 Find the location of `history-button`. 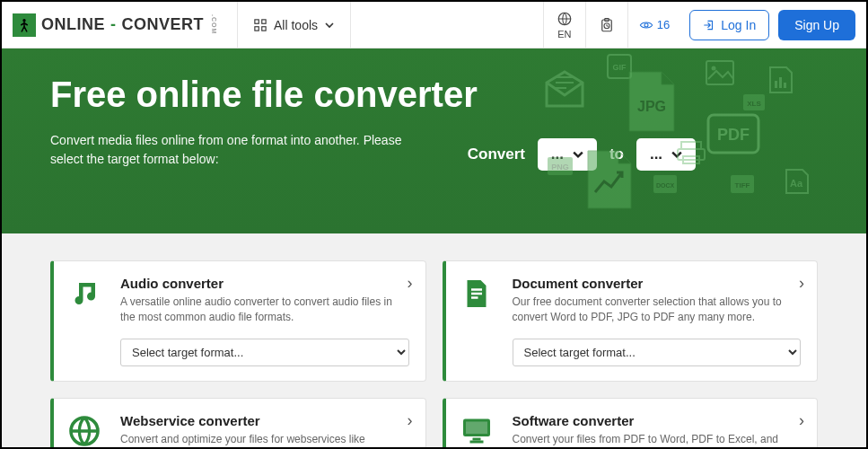

history-button is located at coordinates (607, 25).